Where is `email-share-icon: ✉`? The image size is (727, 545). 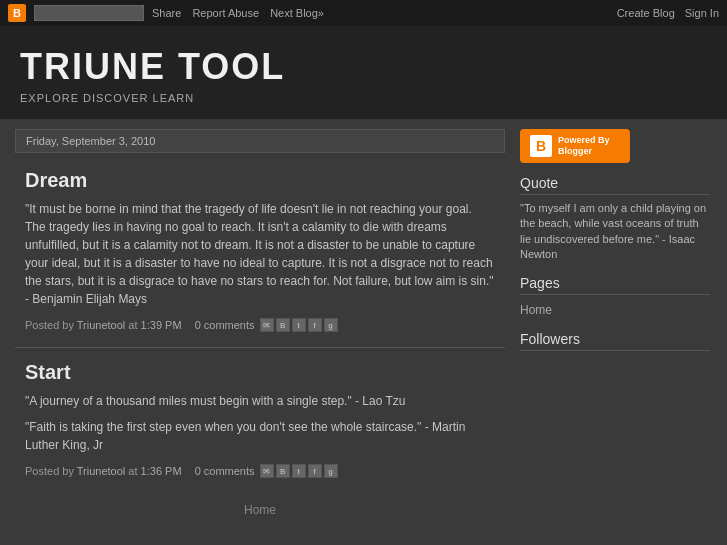
email-share-icon: ✉ is located at coordinates (267, 325).